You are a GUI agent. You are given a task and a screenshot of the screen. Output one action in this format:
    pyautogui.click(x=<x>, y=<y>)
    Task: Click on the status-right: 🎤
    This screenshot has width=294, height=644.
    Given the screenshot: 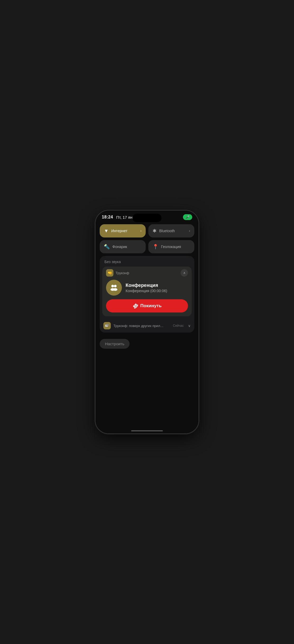 What is the action you would take?
    pyautogui.click(x=188, y=217)
    